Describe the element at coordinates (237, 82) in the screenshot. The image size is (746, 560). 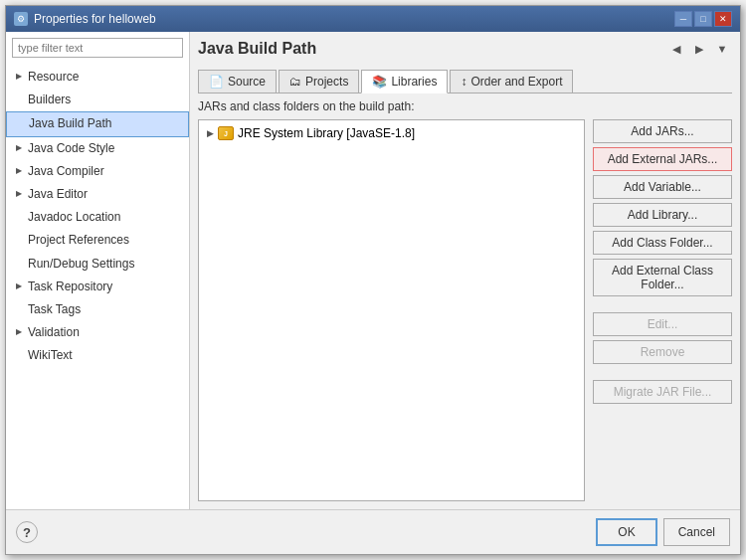
I see `tab-source: 📄Source` at that location.